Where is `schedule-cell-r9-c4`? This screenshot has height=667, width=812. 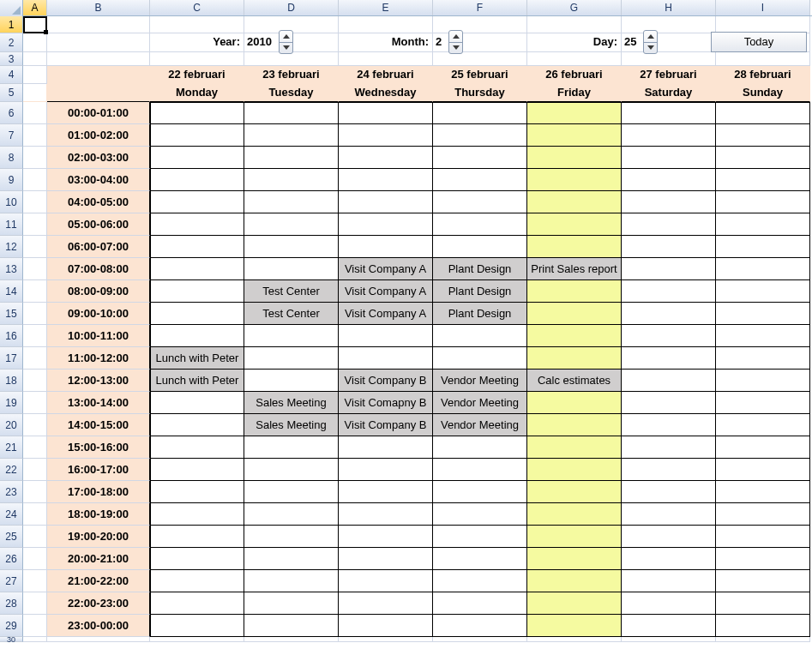
schedule-cell-r9-c4 is located at coordinates (574, 314).